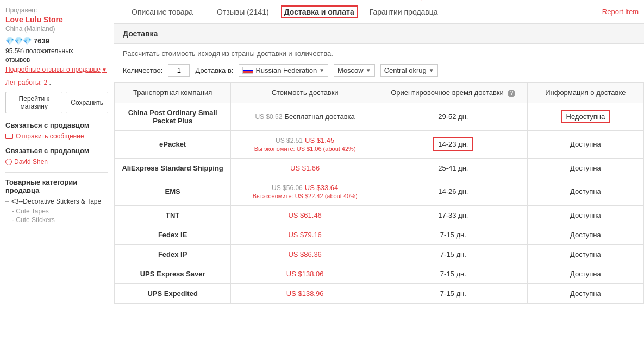  I want to click on table-row: TNTUS $61.4617-33 дн.Доступна, so click(379, 215).